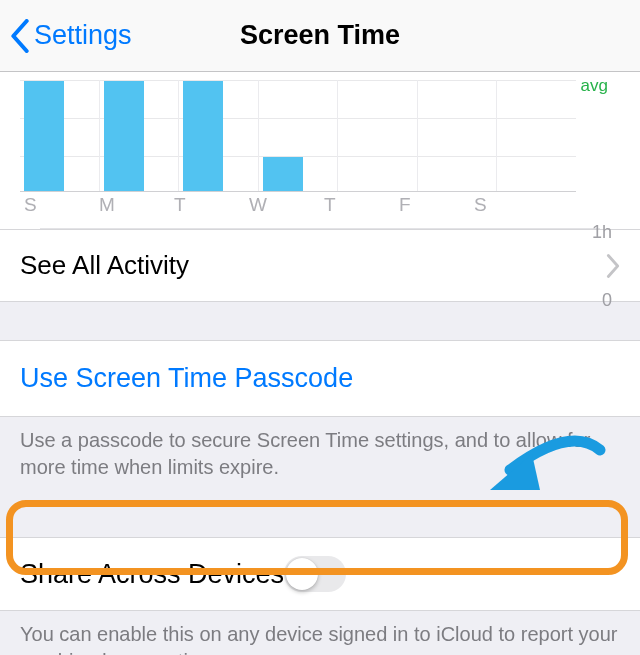  What do you see at coordinates (613, 266) in the screenshot?
I see `chevron-right-icon` at bounding box center [613, 266].